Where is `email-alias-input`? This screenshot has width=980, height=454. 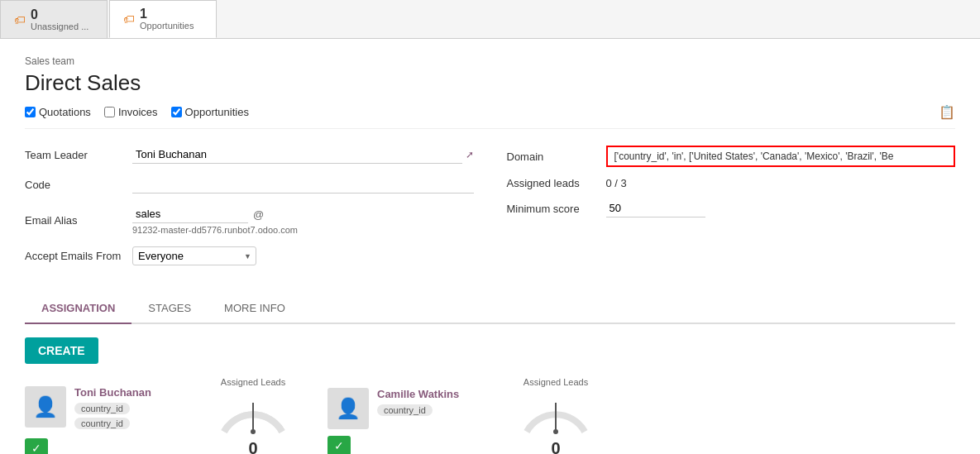
email-alias-input is located at coordinates (190, 214).